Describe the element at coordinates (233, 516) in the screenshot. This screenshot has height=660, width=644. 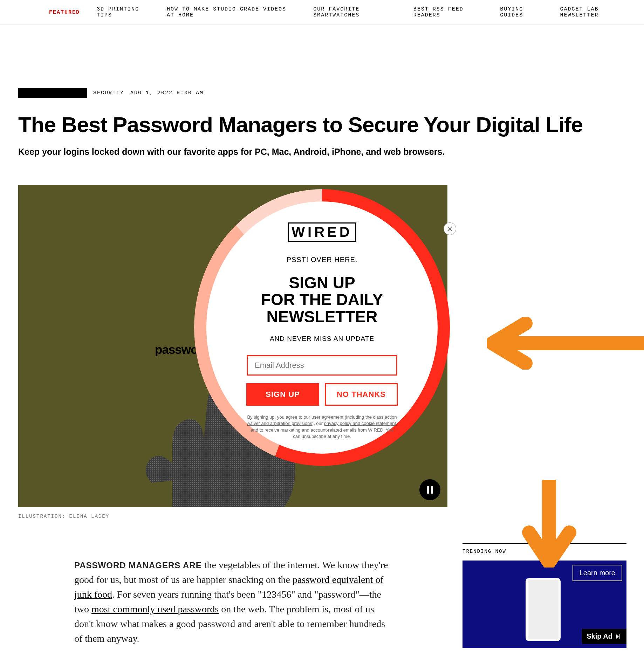
I see `illustration-credit: Illustration: Elena Lacey` at that location.